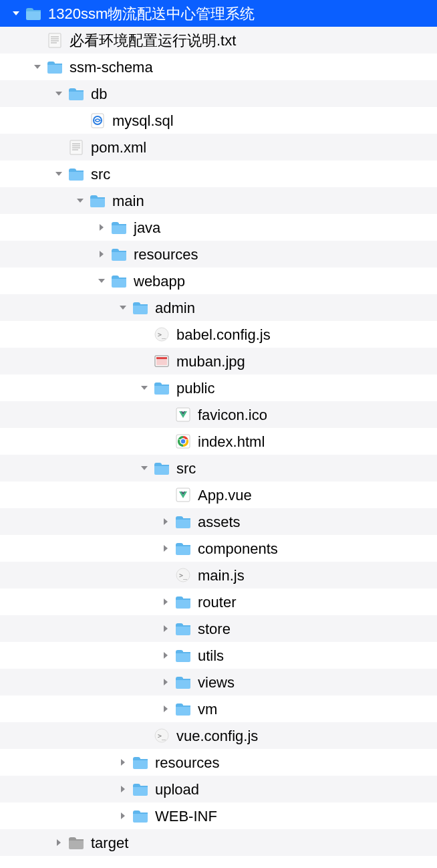 The image size is (437, 868). I want to click on tree-row: favicon.ico, so click(218, 415).